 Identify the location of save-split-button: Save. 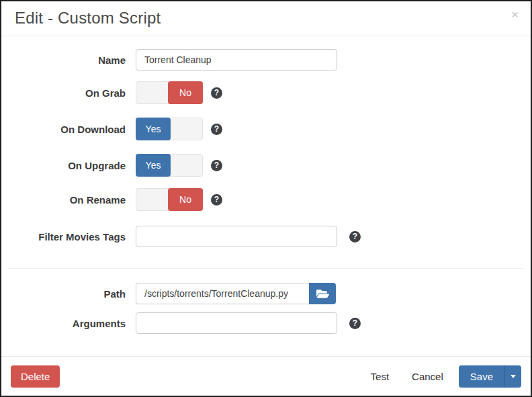
(490, 376).